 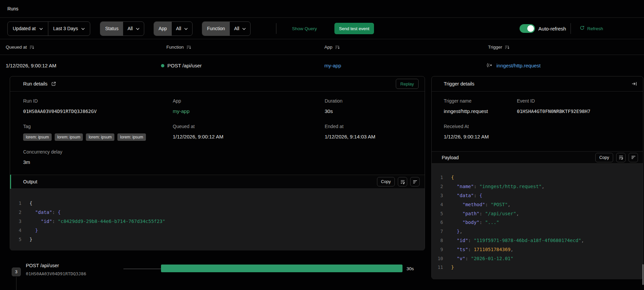 What do you see at coordinates (54, 84) in the screenshot?
I see `external-link-icon` at bounding box center [54, 84].